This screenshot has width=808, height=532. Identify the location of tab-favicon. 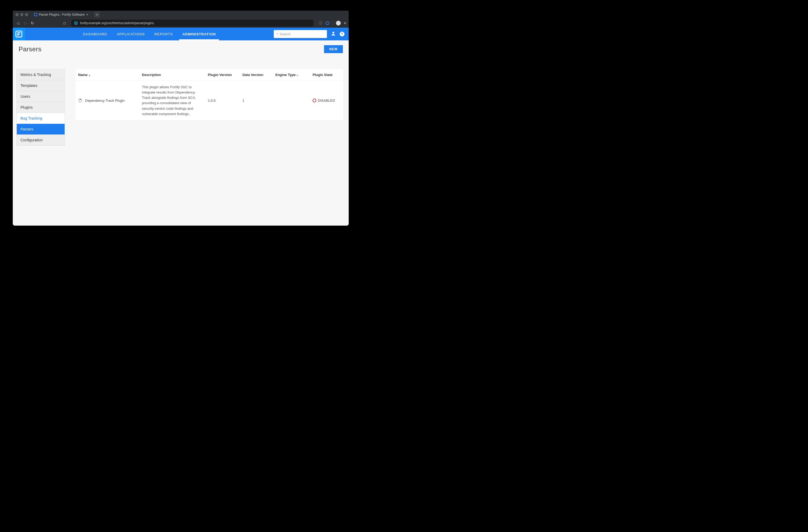
(36, 15).